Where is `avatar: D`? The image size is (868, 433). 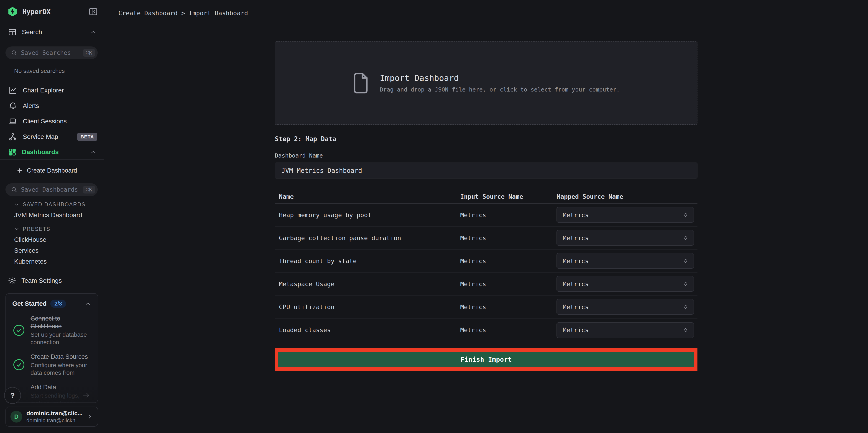 avatar: D is located at coordinates (16, 416).